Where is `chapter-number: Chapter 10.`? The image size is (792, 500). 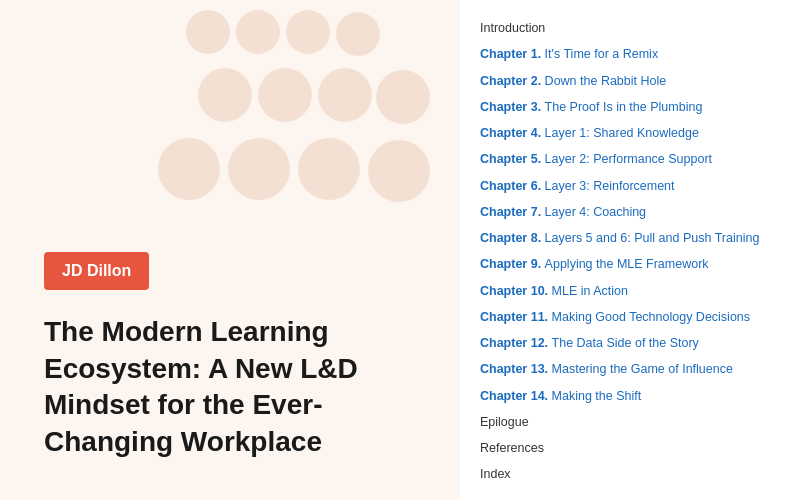 chapter-number: Chapter 10. is located at coordinates (516, 291).